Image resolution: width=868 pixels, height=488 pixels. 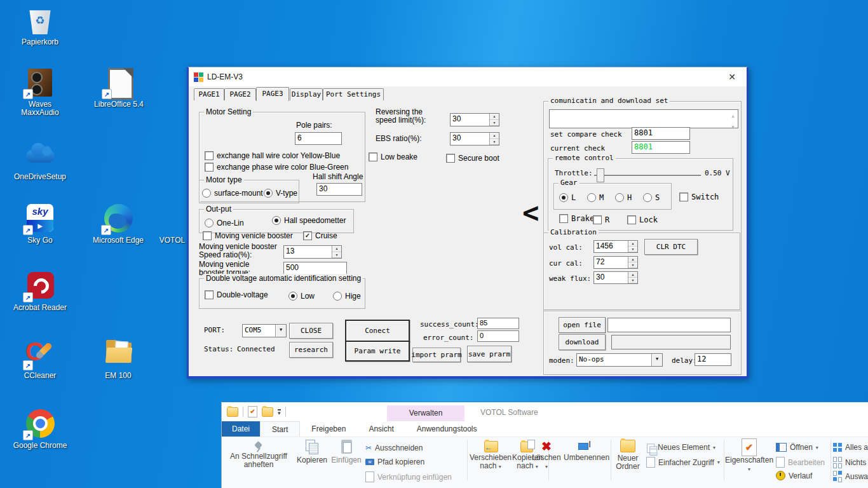 I want to click on tab-ansicht: Ansicht, so click(x=381, y=429).